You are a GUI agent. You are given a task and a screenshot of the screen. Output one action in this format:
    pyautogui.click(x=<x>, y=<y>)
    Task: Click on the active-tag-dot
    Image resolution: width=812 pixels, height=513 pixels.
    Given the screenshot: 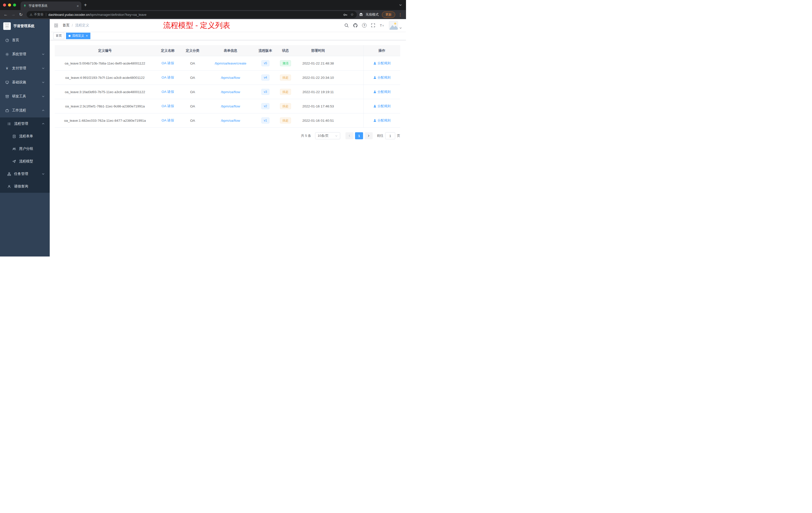 What is the action you would take?
    pyautogui.click(x=69, y=36)
    